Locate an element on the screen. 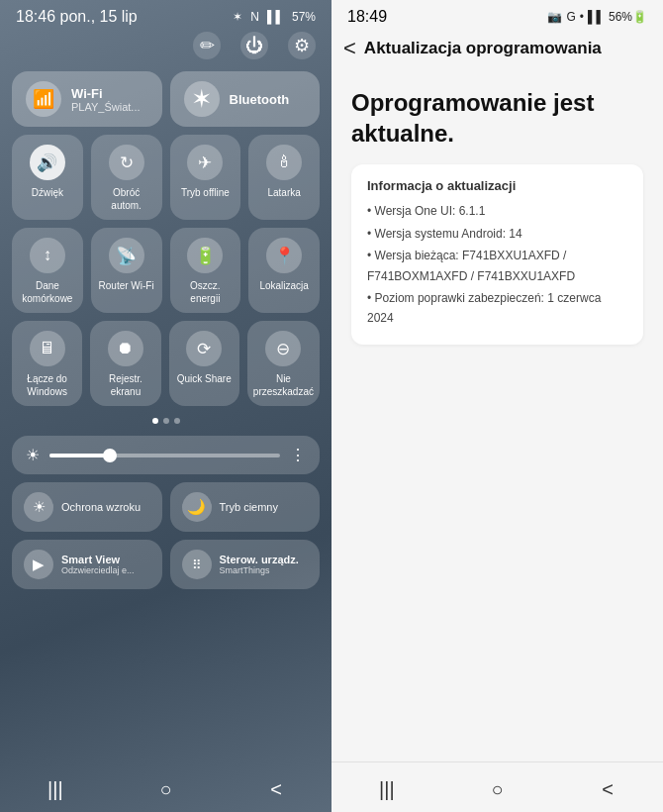 The height and width of the screenshot is (812, 663). router-icon: 📡 is located at coordinates (127, 255).